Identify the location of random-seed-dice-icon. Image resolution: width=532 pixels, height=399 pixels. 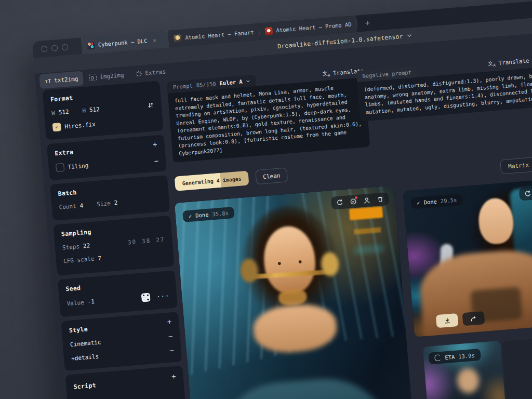
(146, 297).